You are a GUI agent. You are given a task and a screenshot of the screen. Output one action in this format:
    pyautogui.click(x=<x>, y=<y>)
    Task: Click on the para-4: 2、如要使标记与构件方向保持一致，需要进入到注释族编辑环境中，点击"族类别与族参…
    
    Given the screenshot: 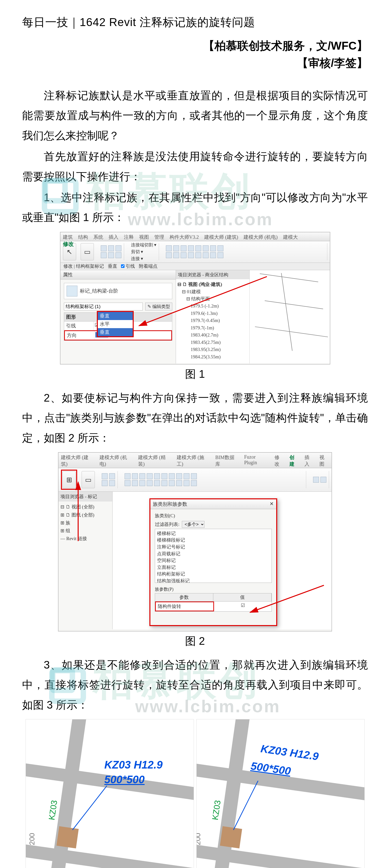 What is the action you would take?
    pyautogui.click(x=195, y=418)
    